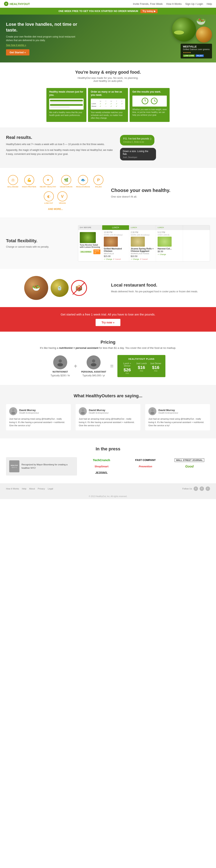  I want to click on testimonial-grid: David Murray Health Entrepreneur Just ha…, so click(108, 417).